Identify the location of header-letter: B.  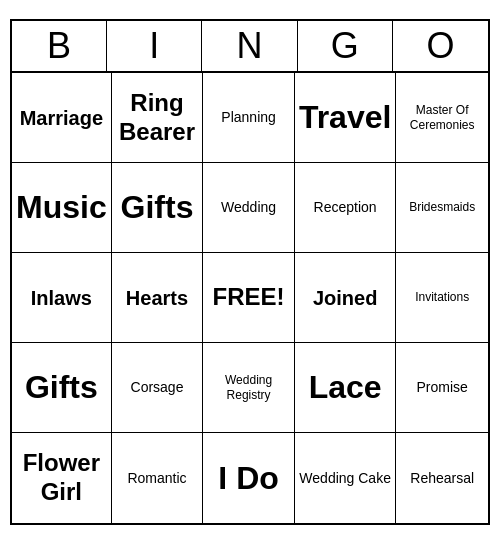
(60, 46).